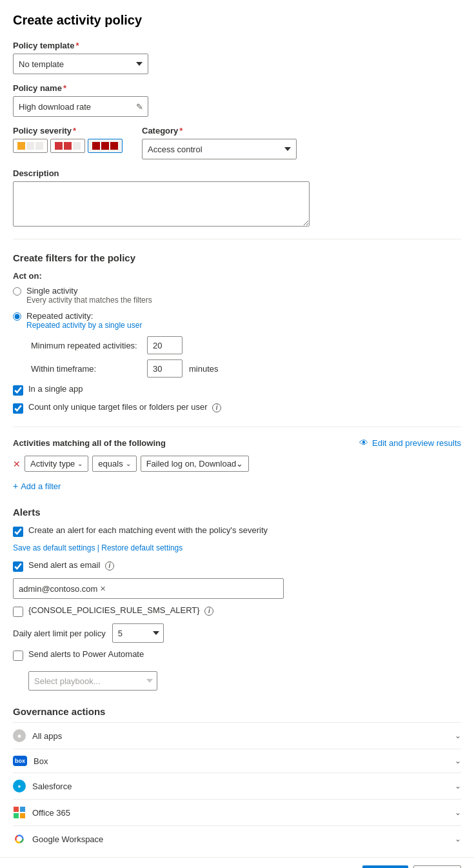 Image resolution: width=474 pixels, height=868 pixels. I want to click on daily-limit-select: 5, so click(138, 633).